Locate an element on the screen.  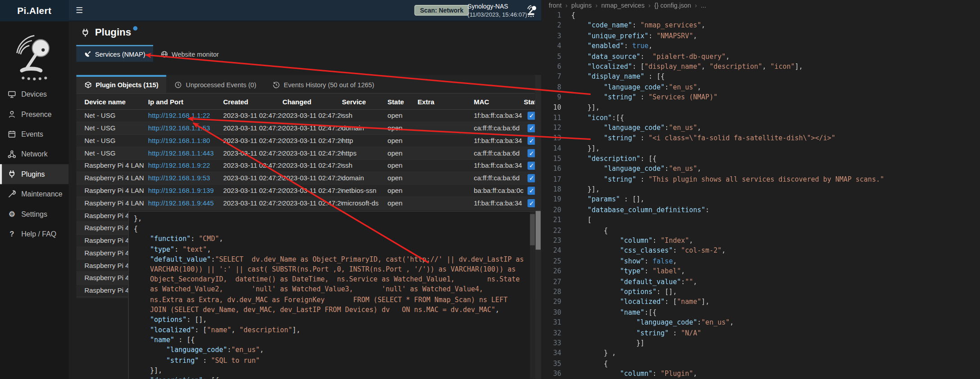
subtab-unprocessed-events-0: Unprocessed Events (0) is located at coordinates (215, 84).